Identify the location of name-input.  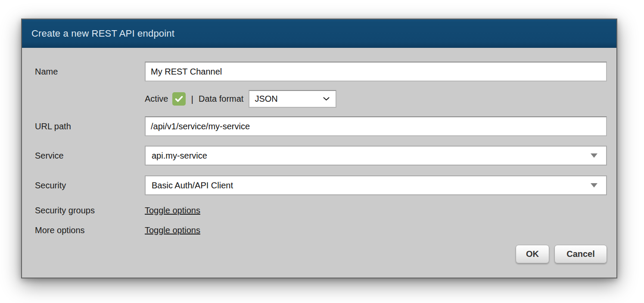
(376, 72).